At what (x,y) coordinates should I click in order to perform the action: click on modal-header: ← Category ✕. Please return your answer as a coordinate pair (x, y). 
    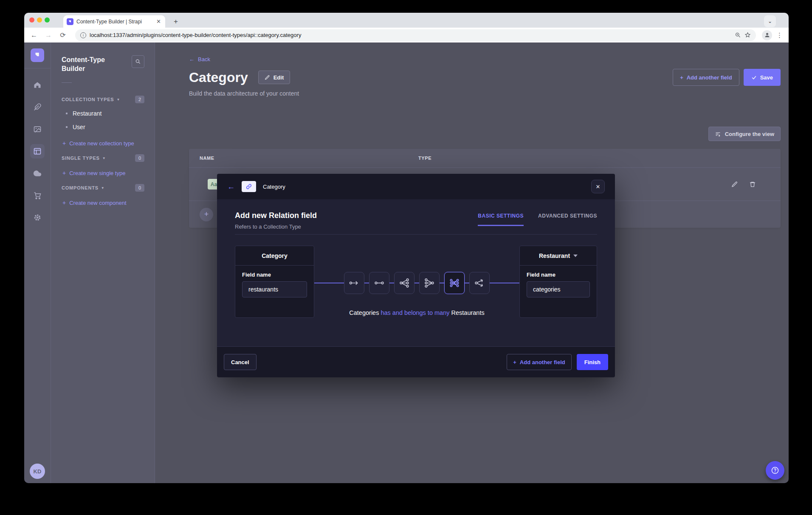
    Looking at the image, I should click on (416, 187).